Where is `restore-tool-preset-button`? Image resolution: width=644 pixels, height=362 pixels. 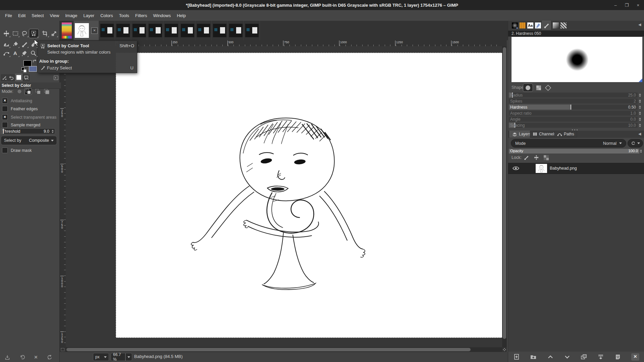
restore-tool-preset-button is located at coordinates (22, 357).